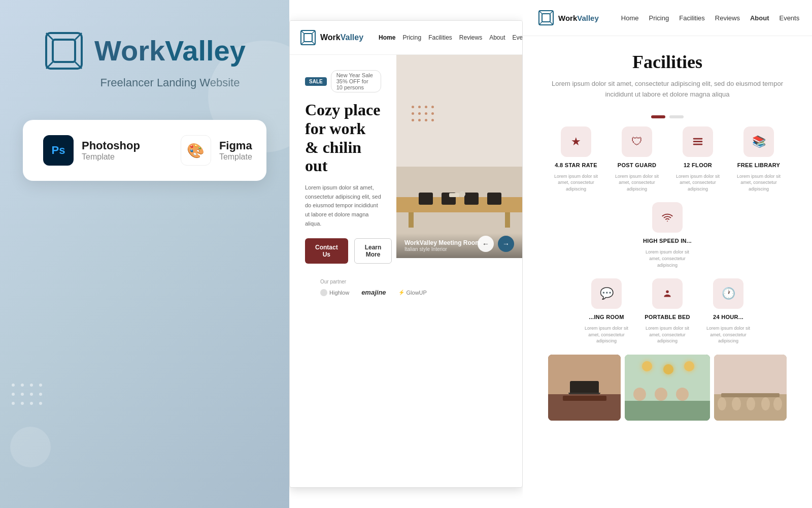 The image size is (812, 508). I want to click on partner-highlow: Highlow, so click(335, 293).